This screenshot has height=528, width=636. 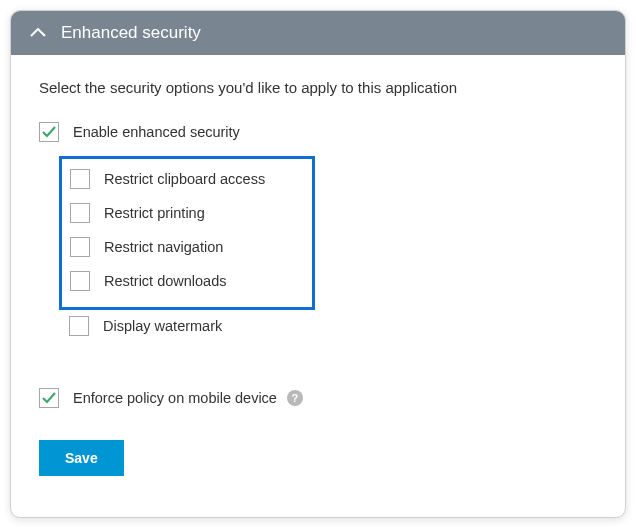 I want to click on restrict-navigation-label: Restrict navigation, so click(x=164, y=247).